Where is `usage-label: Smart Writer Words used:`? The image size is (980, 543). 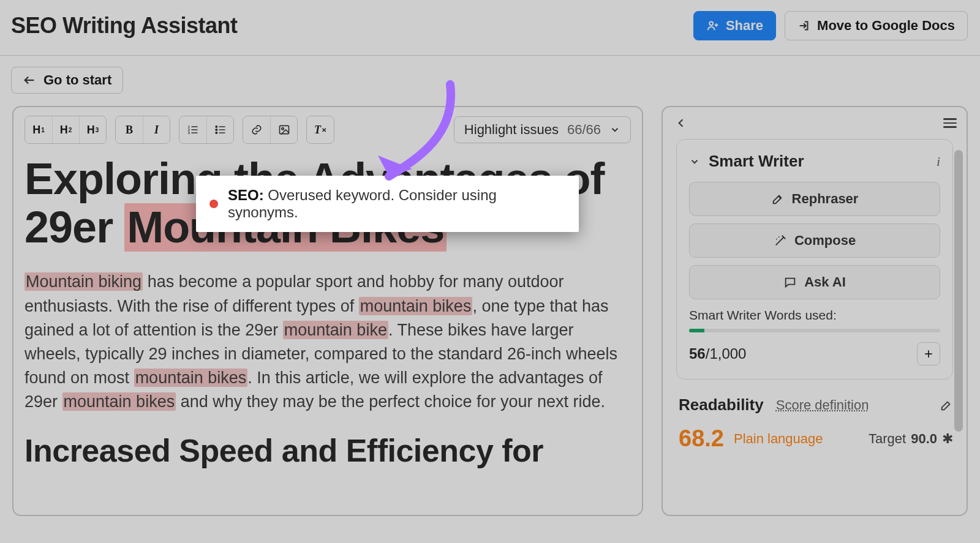
usage-label: Smart Writer Words used: is located at coordinates (815, 315).